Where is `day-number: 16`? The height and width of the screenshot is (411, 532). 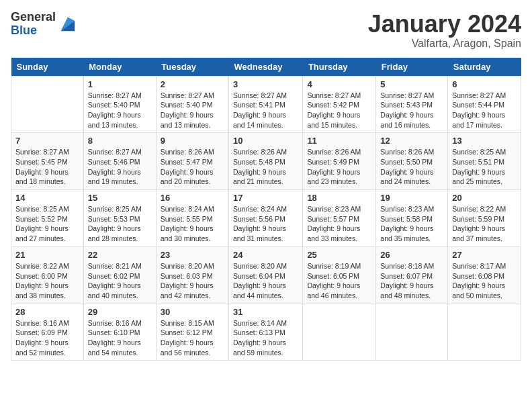
day-number: 16 is located at coordinates (192, 197).